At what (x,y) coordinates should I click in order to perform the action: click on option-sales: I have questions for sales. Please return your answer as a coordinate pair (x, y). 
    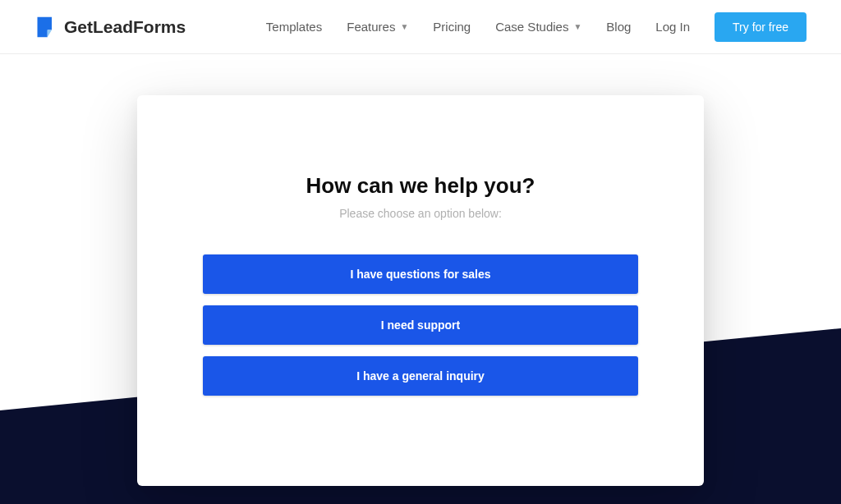
    Looking at the image, I should click on (420, 274).